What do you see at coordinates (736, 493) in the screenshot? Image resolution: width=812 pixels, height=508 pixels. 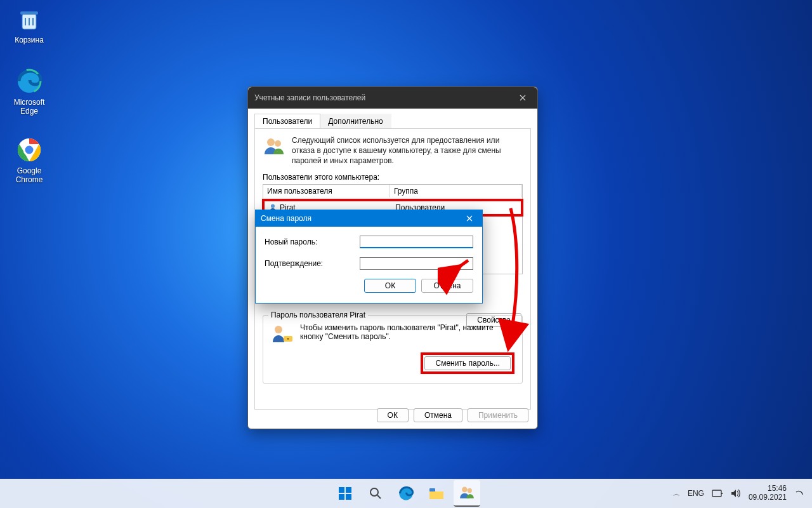 I see `volume-icon` at bounding box center [736, 493].